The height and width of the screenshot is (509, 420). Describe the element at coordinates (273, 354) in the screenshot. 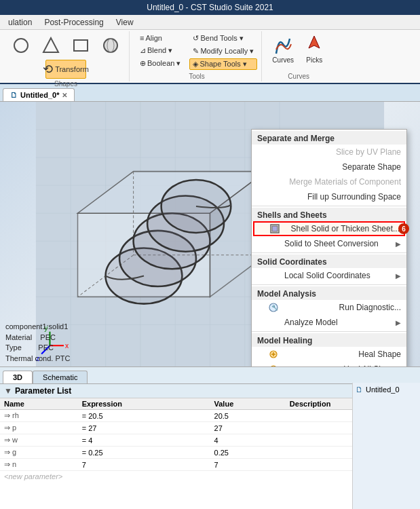

I see `heal-icon` at that location.